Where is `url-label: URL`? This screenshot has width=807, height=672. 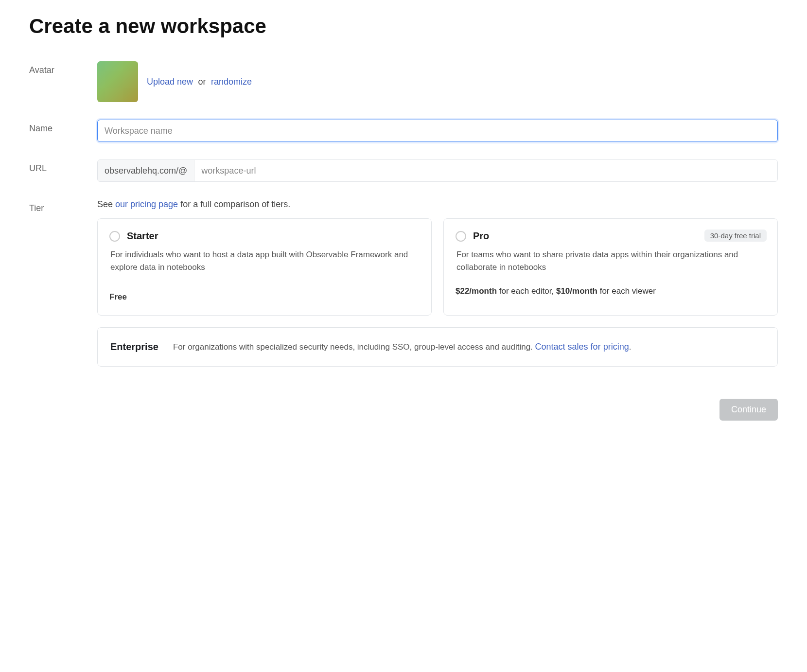 url-label: URL is located at coordinates (63, 166).